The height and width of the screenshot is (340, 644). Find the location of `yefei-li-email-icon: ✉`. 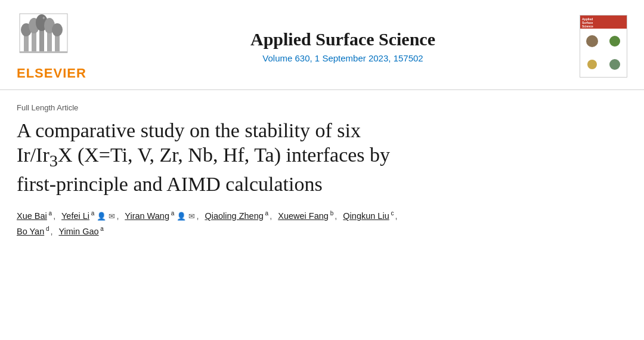

yefei-li-email-icon: ✉ is located at coordinates (112, 216).